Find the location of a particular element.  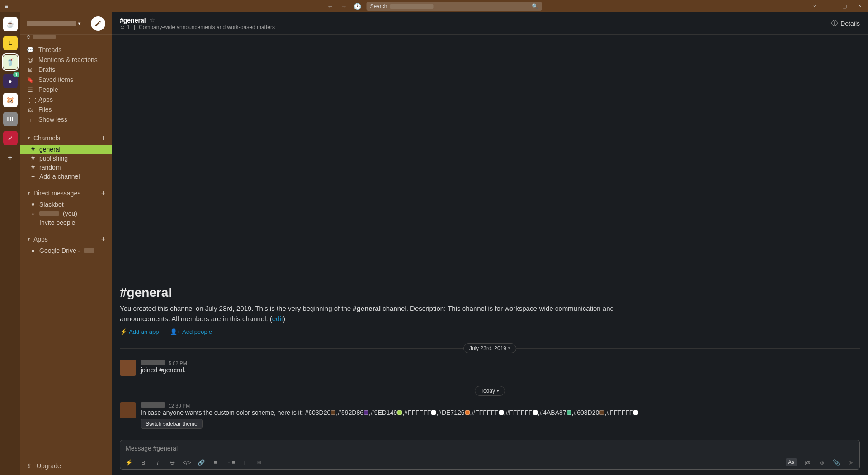

channel-title: #general is located at coordinates (133, 20).